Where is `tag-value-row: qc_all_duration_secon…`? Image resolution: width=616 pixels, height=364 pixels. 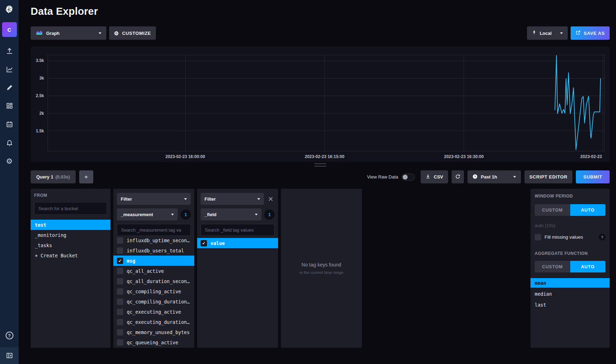
tag-value-row: qc_all_duration_secon… is located at coordinates (154, 281).